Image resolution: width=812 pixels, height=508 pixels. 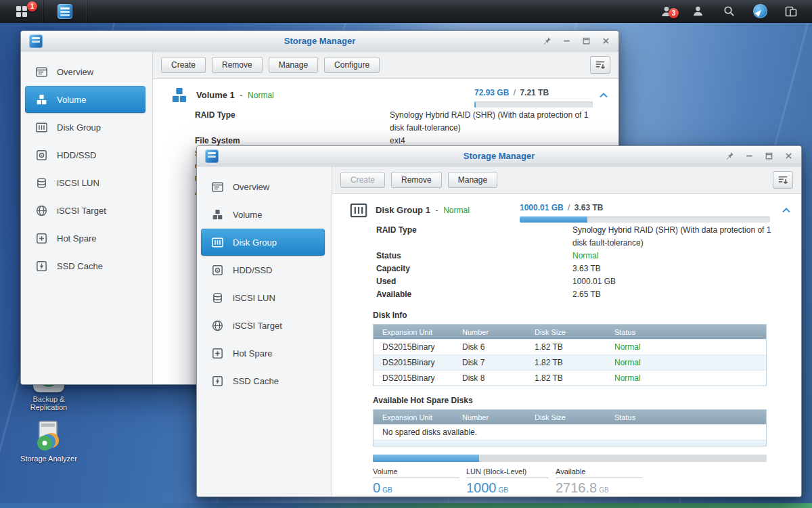 I want to click on main-menu-button: 1, so click(x=22, y=11).